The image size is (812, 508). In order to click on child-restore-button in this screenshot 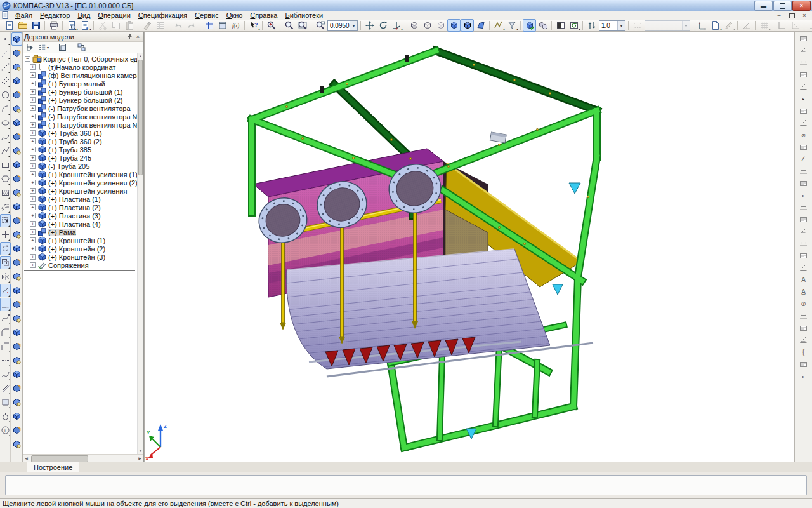, I will do `click(792, 15)`.